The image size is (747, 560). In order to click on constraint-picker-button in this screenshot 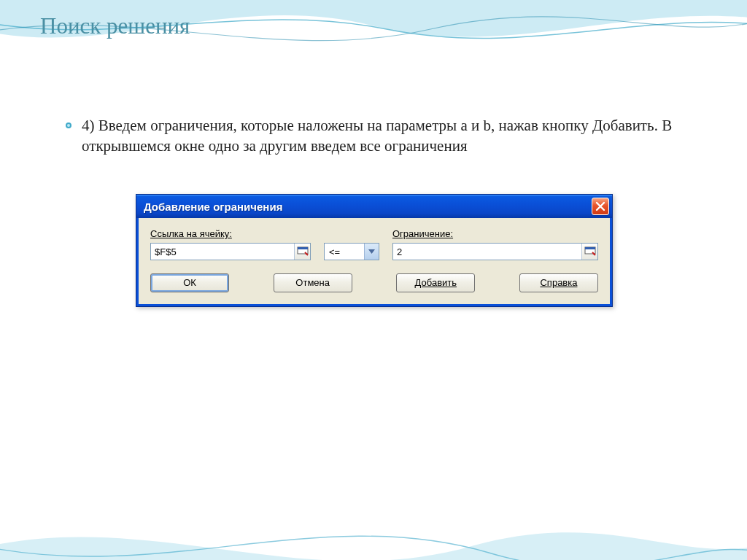, I will do `click(589, 252)`.